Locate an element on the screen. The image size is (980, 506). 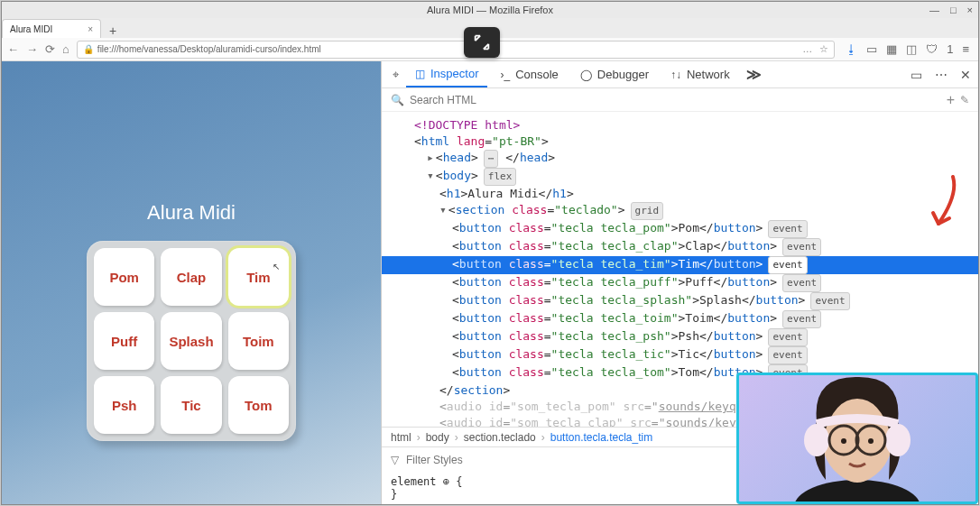
dom-button-row: <button class="tecla tecla_clap">Clap</b… is located at coordinates (684, 247).